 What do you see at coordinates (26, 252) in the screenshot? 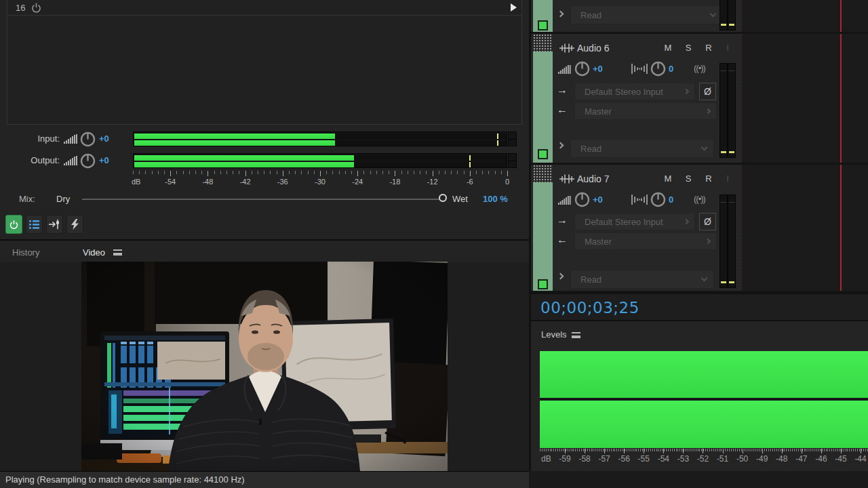
I see `tab-history: History` at bounding box center [26, 252].